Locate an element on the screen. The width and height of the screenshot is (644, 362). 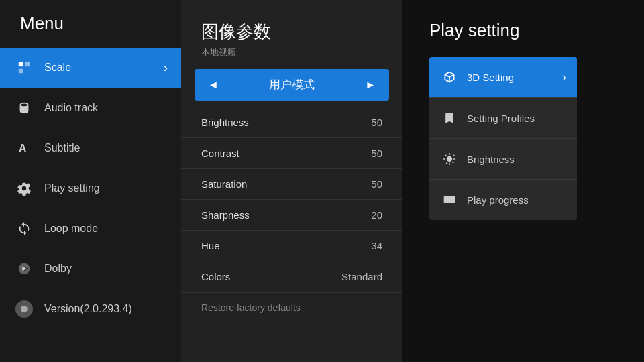
setting-label-sharpness: Sharpness is located at coordinates (225, 215).